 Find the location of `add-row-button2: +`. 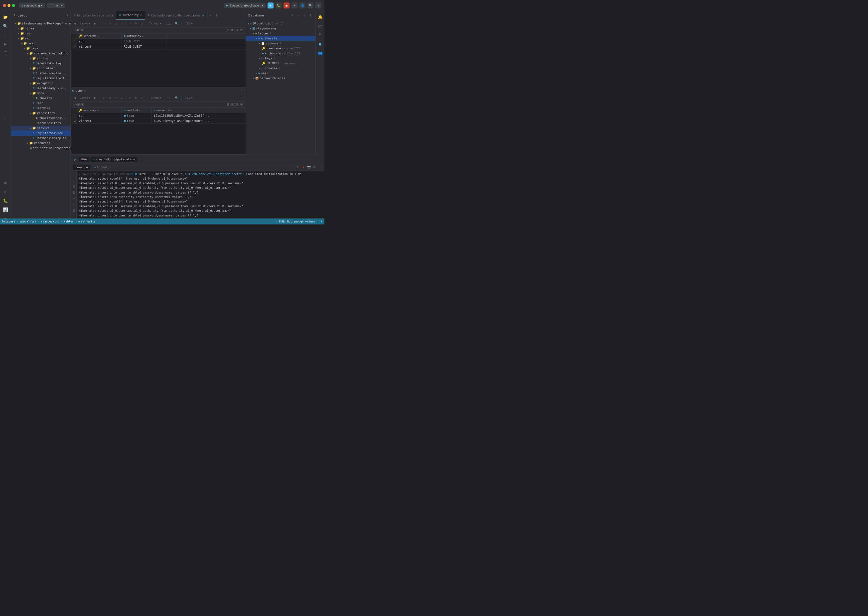

add-row-button2: + is located at coordinates (121, 98).